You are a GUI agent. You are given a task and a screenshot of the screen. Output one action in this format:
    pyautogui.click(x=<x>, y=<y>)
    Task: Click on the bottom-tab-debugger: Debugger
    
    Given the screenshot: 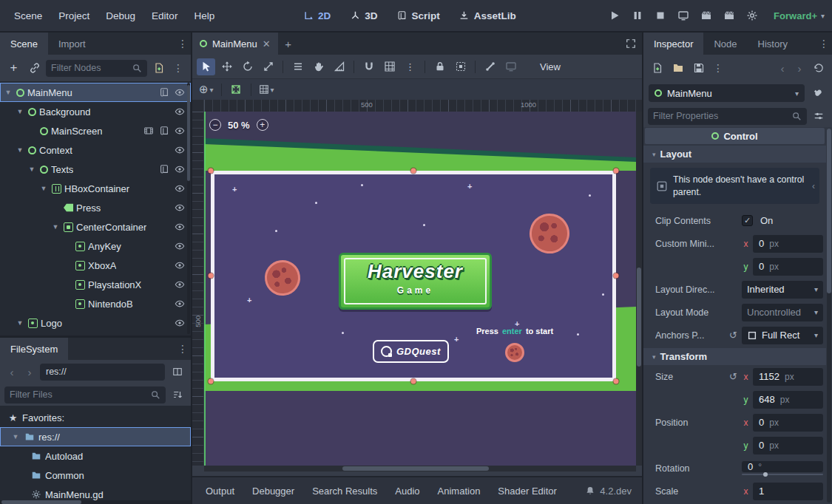 What is the action you would take?
    pyautogui.click(x=274, y=491)
    